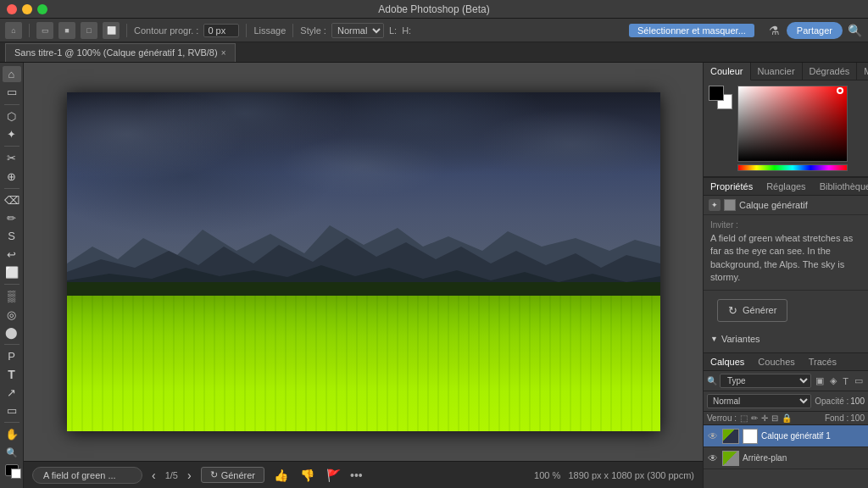 This screenshot has height=488, width=868. Describe the element at coordinates (111, 30) in the screenshot. I see `brush-size-icon: ⬜` at that location.